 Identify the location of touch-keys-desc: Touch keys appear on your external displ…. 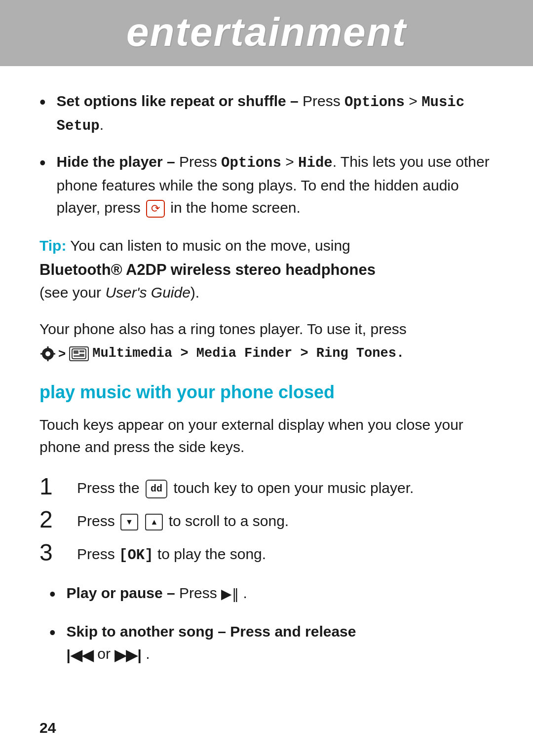
(266, 436).